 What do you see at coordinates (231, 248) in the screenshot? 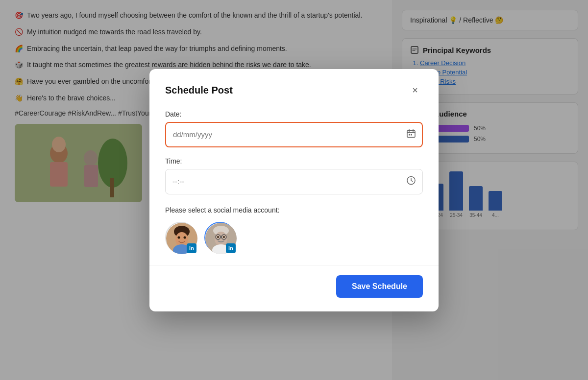
I see `linkedin-badge-2: in` at bounding box center [231, 248].